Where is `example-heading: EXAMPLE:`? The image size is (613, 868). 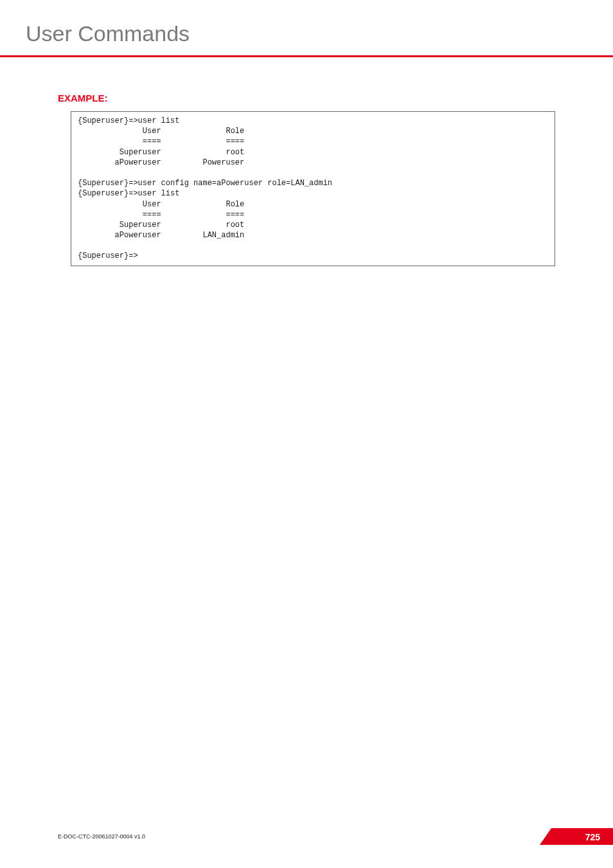 example-heading: EXAMPLE: is located at coordinates (335, 98).